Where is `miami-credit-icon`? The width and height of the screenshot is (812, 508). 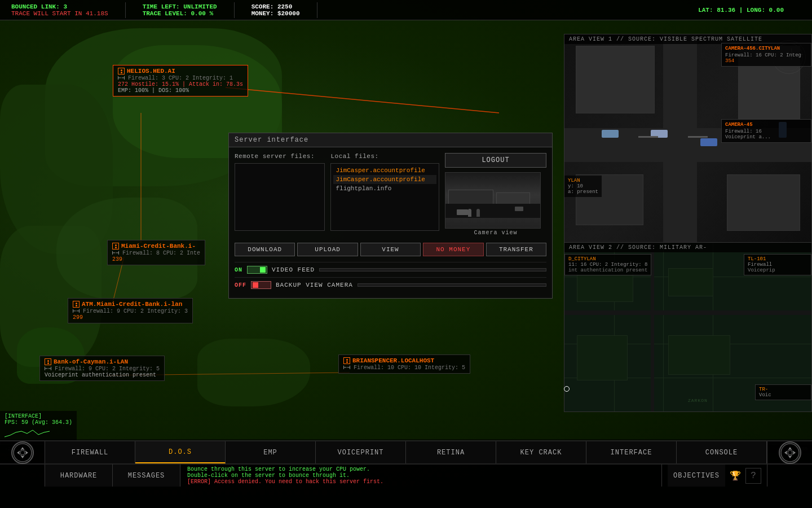 miami-credit-icon is located at coordinates (116, 246).